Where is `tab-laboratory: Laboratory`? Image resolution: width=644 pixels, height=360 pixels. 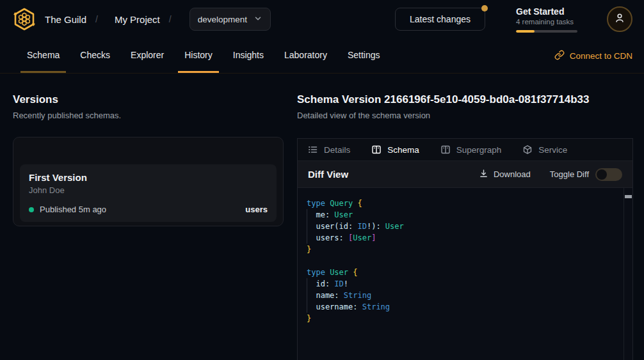 tab-laboratory: Laboratory is located at coordinates (306, 56).